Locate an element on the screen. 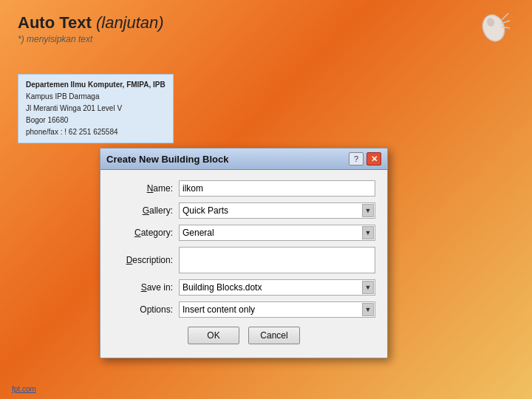 Image resolution: width=532 pixels, height=399 pixels. gallery-label: Gallery: is located at coordinates (146, 211).